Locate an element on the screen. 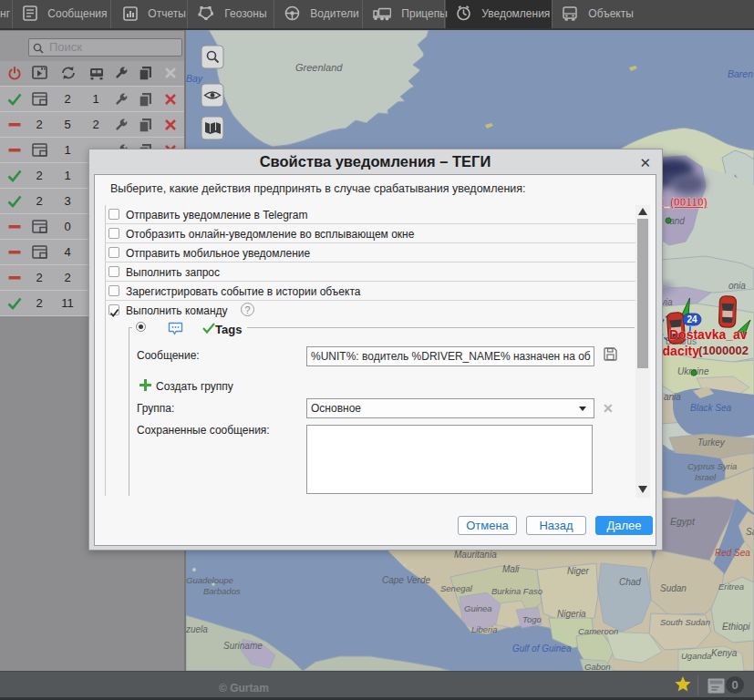 This screenshot has width=754, height=700. svg-text: Burkina Faso is located at coordinates (517, 591).